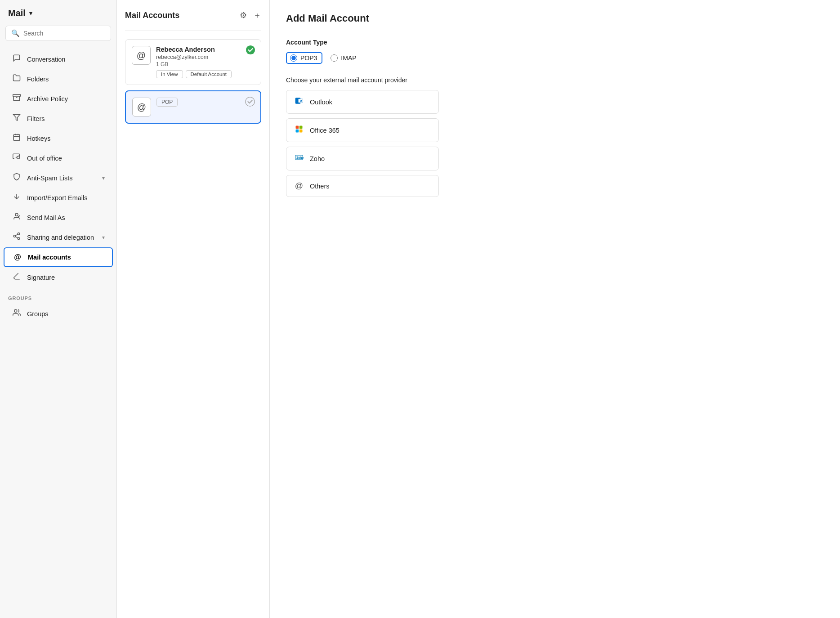 The width and height of the screenshot is (840, 618). Describe the element at coordinates (362, 158) in the screenshot. I see `provider-zoho: ZohoZoho` at that location.